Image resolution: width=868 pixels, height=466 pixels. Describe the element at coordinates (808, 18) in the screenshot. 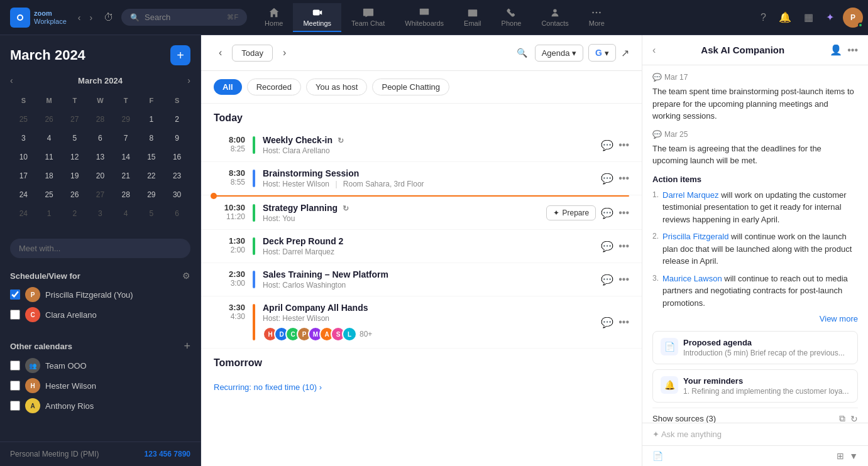

I see `layout-button: ▦` at that location.